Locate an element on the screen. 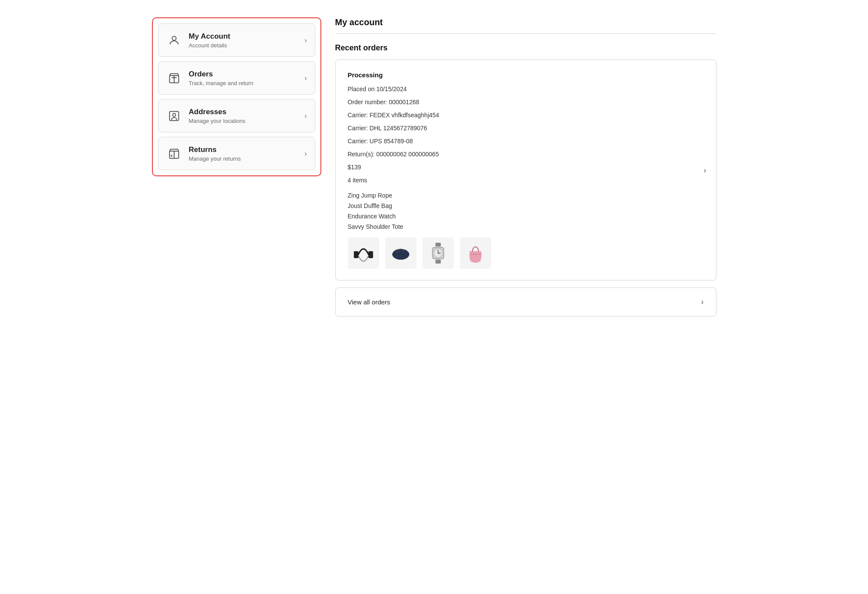 Image resolution: width=868 pixels, height=594 pixels. page-title: My account is located at coordinates (526, 23).